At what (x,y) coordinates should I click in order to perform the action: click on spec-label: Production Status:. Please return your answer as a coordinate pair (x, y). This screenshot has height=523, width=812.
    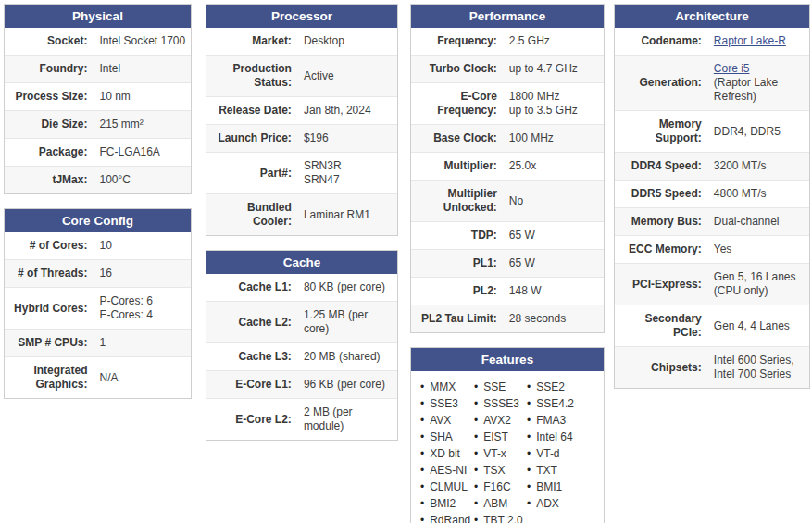
    Looking at the image, I should click on (252, 76).